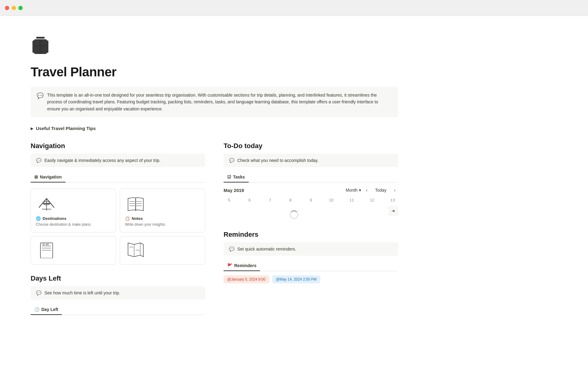 This screenshot has width=588, height=368. Describe the element at coordinates (296, 279) in the screenshot. I see `reminder-pill-2: @May 14, 2024 2:00 PM` at that location.